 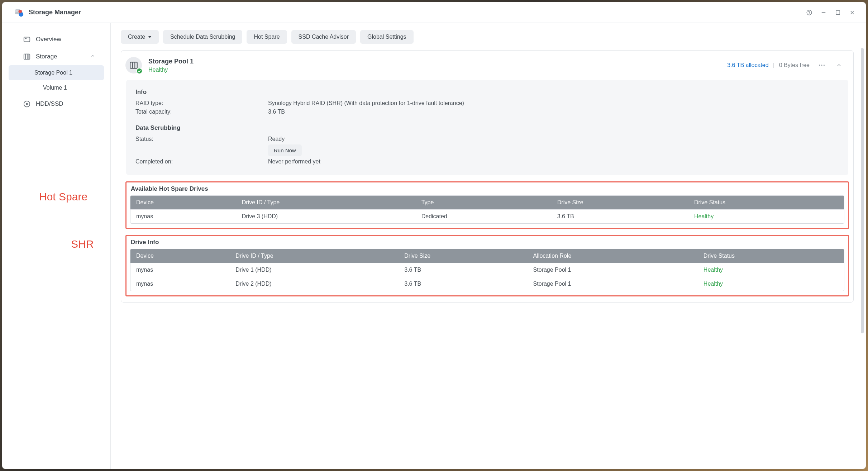 What do you see at coordinates (487, 242) in the screenshot?
I see `drive-info-title: Drive Info` at bounding box center [487, 242].